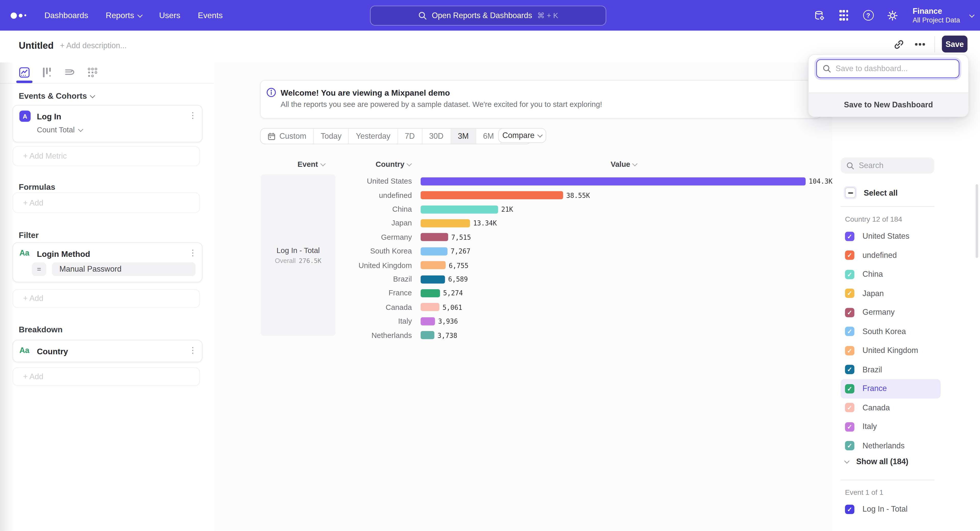  What do you see at coordinates (433, 279) in the screenshot?
I see `bar-brazil` at bounding box center [433, 279].